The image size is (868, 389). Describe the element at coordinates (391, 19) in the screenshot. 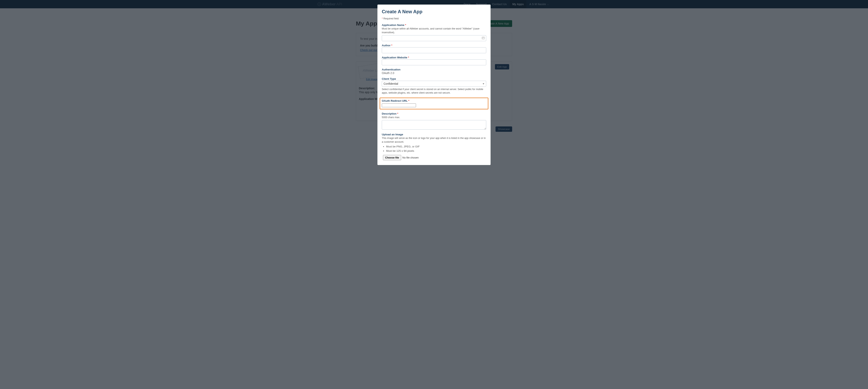

I see `required-note: Required field` at that location.